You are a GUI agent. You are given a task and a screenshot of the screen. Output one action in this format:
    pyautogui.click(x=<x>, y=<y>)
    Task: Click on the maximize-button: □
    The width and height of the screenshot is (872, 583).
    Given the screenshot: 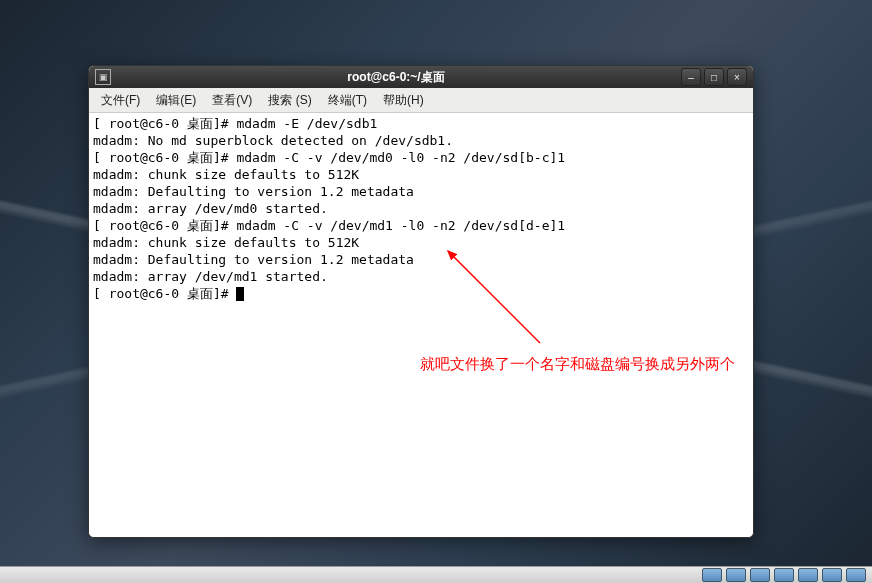 What is the action you would take?
    pyautogui.click(x=714, y=77)
    